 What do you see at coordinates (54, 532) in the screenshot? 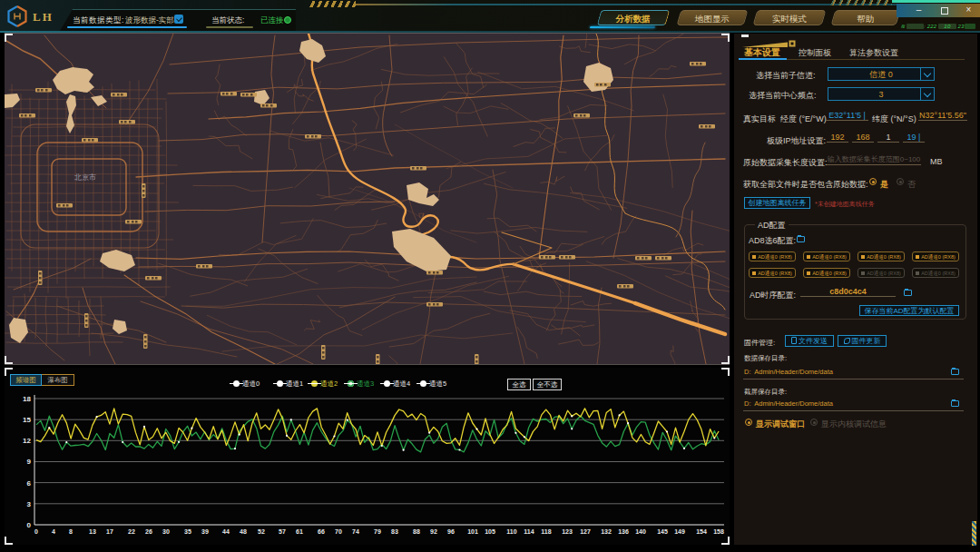
I see `svg-text: 4` at bounding box center [54, 532].